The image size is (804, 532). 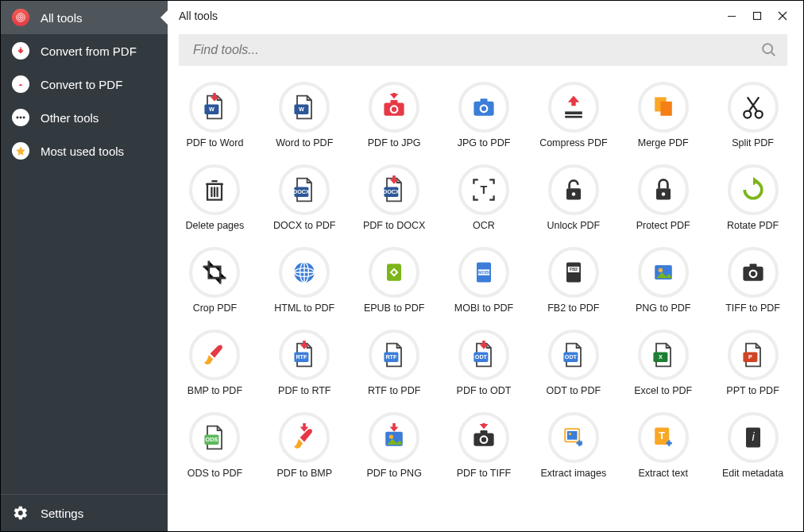 What do you see at coordinates (84, 84) in the screenshot?
I see `sidebar-item-convert-to-pdf: Convert to PDF` at bounding box center [84, 84].